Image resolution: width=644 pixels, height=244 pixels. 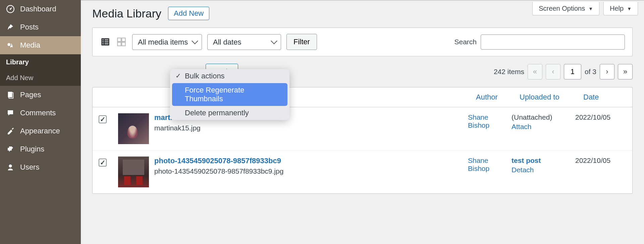 What do you see at coordinates (311, 166) in the screenshot?
I see `file-cell: photo-1435459025078-9857f8933bc9 photo-1…` at bounding box center [311, 166].